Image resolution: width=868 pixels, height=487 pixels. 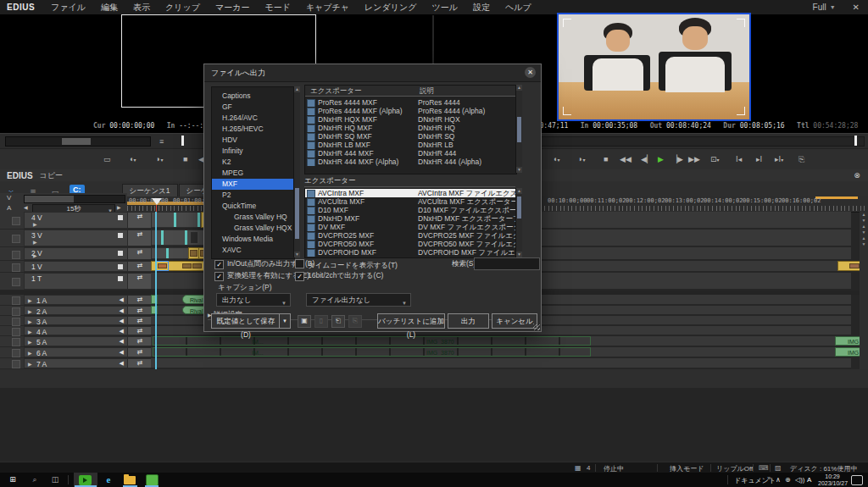 I want to click on action-center-icon, so click(x=857, y=480).